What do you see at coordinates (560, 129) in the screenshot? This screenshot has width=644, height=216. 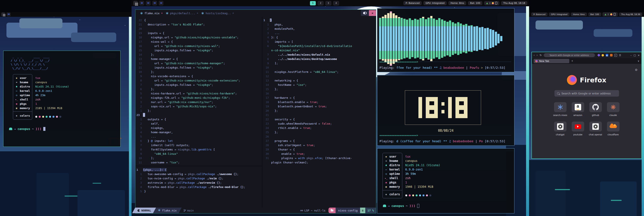 I see `shortcut-chatgpt: chatgpt` at bounding box center [560, 129].